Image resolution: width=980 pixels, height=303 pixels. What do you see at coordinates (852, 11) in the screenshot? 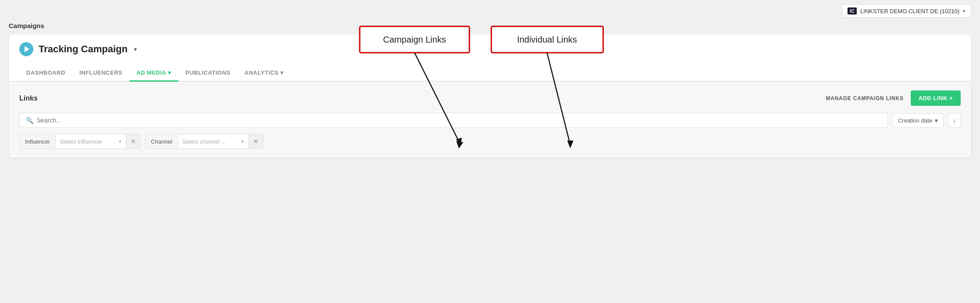
I see `client-logo-icon: IC` at bounding box center [852, 11].